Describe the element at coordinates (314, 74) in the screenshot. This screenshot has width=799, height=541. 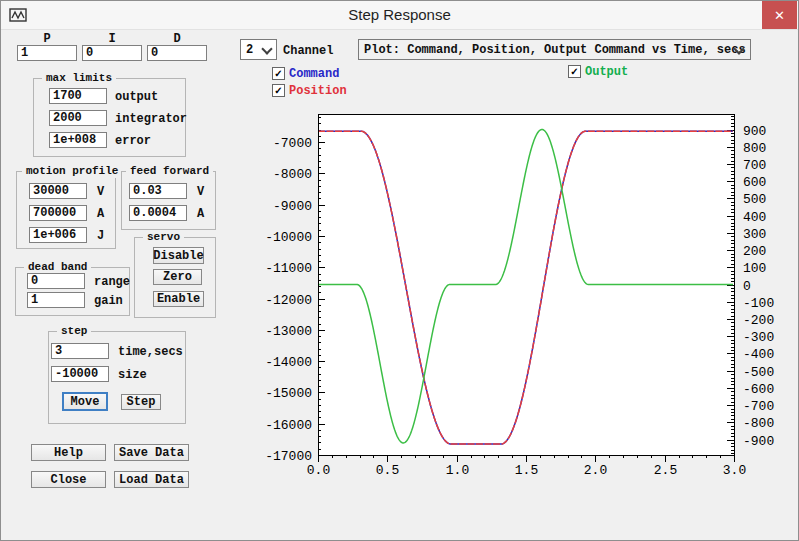
I see `command-checkbox-label: Command` at that location.